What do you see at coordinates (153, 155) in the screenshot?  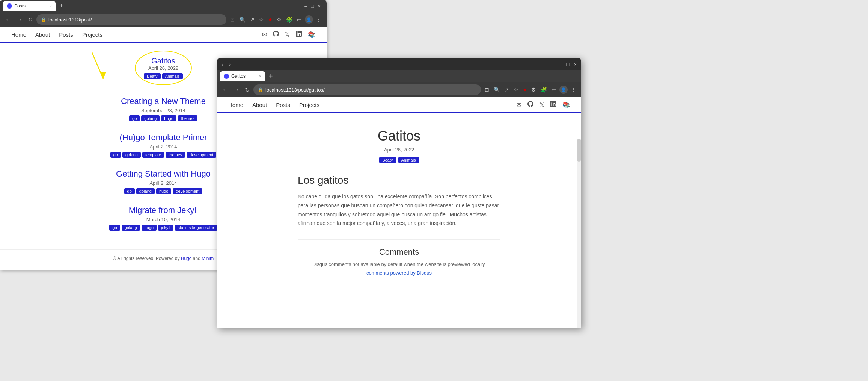 I see `tag-template: template` at bounding box center [153, 155].